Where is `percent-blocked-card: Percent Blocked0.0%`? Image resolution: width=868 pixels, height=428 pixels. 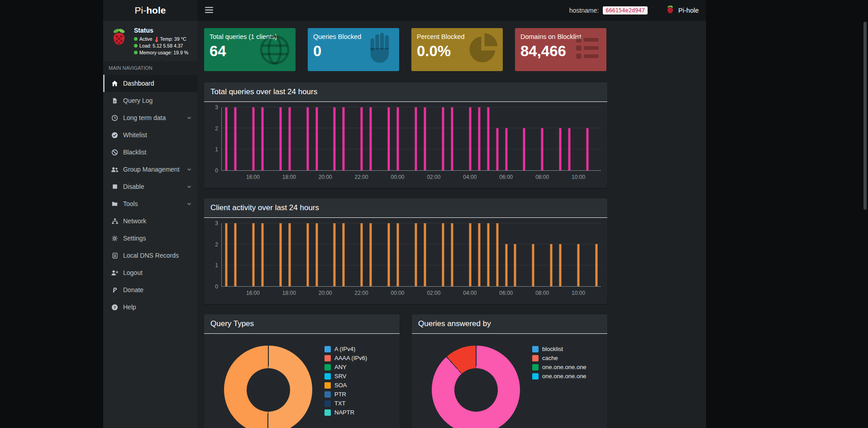
percent-blocked-card: Percent Blocked0.0% is located at coordinates (457, 50).